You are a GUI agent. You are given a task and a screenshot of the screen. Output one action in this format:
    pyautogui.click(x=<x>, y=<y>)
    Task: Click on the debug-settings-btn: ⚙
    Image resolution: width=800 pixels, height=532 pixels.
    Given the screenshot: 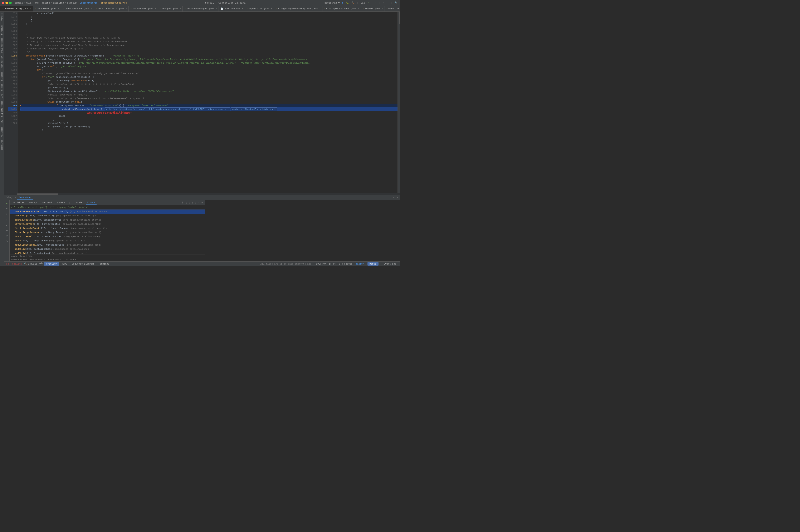 What is the action you would take?
    pyautogui.click(x=394, y=197)
    